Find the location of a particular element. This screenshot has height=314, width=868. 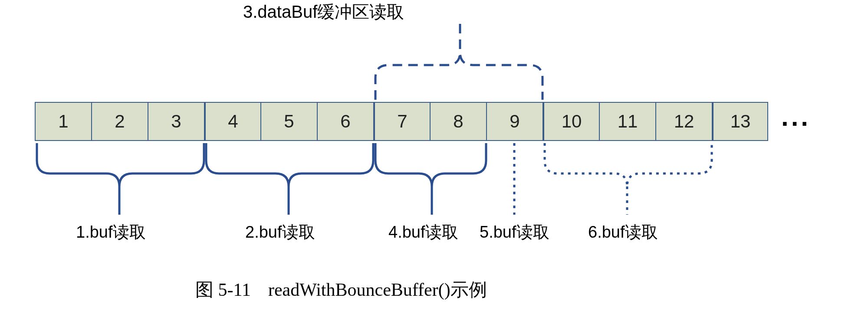

label-5: 5.buf读取 is located at coordinates (515, 232).